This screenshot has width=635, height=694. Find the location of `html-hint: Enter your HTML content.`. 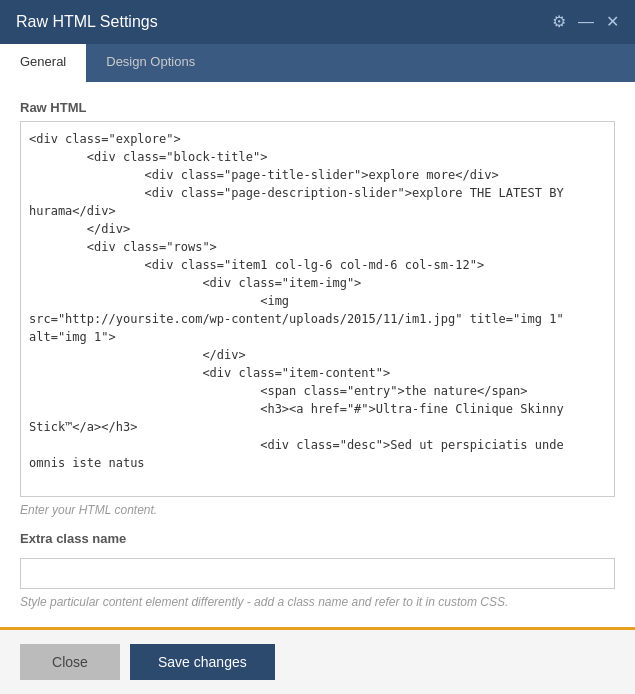

html-hint: Enter your HTML content. is located at coordinates (318, 510).